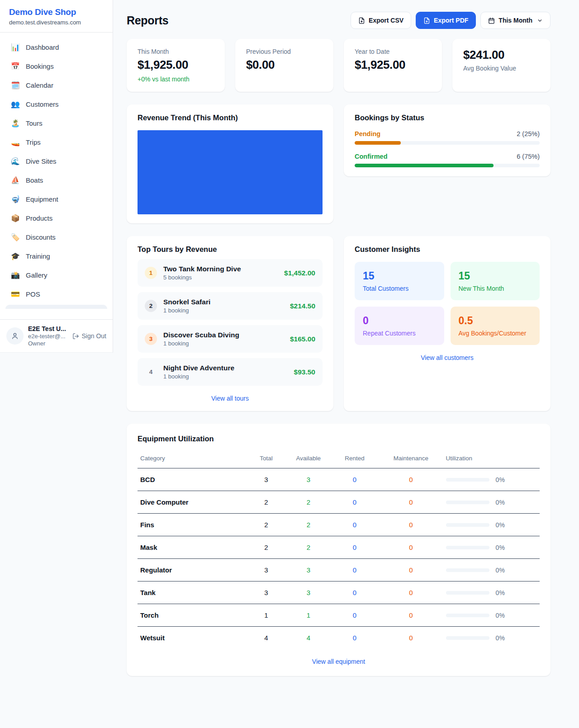 The image size is (579, 728). Describe the element at coordinates (90, 336) in the screenshot. I see `sign-out-button: Sign Out` at that location.